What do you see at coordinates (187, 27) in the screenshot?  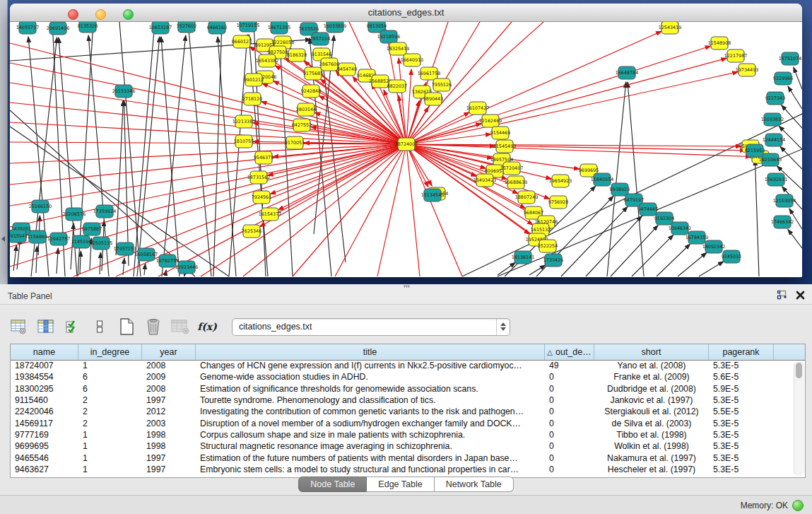 I see `graph-node: 1527602` at bounding box center [187, 27].